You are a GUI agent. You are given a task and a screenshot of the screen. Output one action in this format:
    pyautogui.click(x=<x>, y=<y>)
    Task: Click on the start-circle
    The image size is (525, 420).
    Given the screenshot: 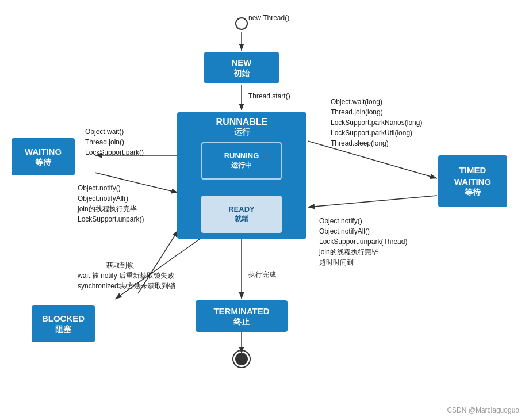 What is the action you would take?
    pyautogui.click(x=242, y=24)
    